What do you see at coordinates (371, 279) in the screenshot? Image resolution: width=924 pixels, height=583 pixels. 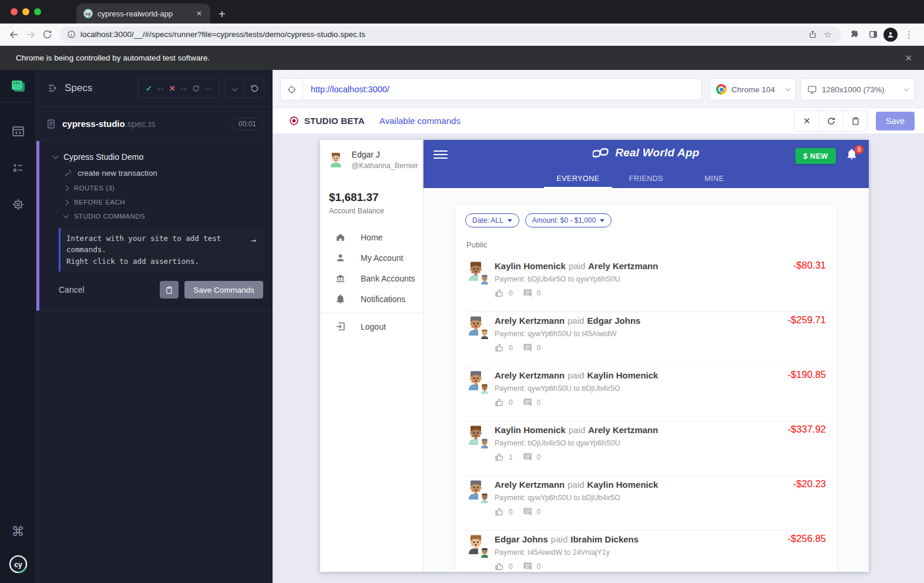 I see `sidebar-item-bank-accounts: Bank Accounts` at bounding box center [371, 279].